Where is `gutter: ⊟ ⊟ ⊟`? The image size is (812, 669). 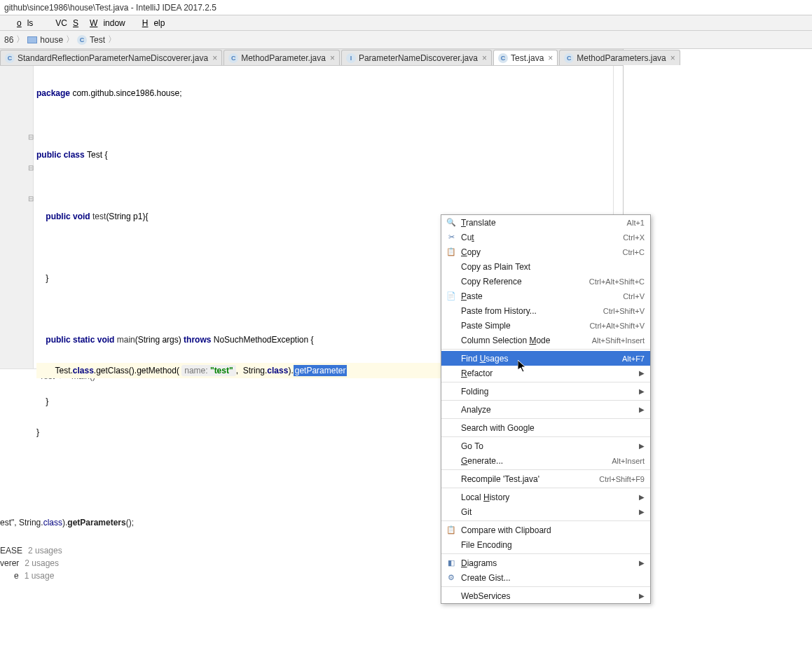
gutter: ⊟ ⊟ ⊟ is located at coordinates (17, 217).